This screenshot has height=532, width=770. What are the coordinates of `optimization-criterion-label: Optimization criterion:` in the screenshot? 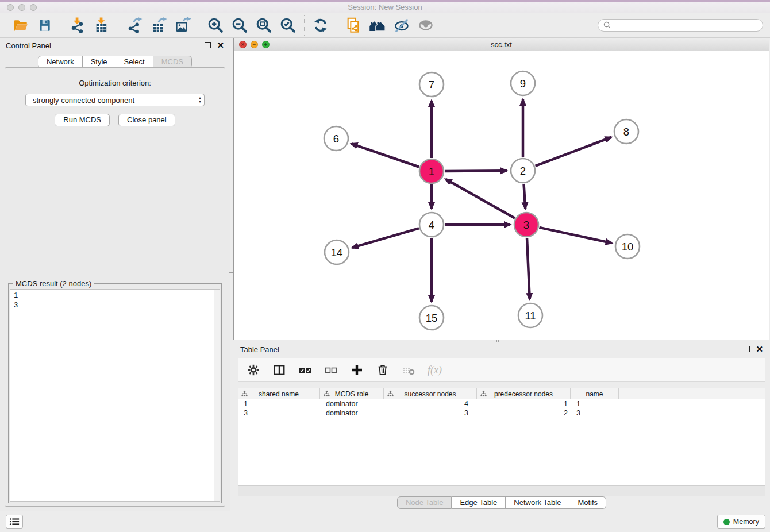 It's located at (115, 83).